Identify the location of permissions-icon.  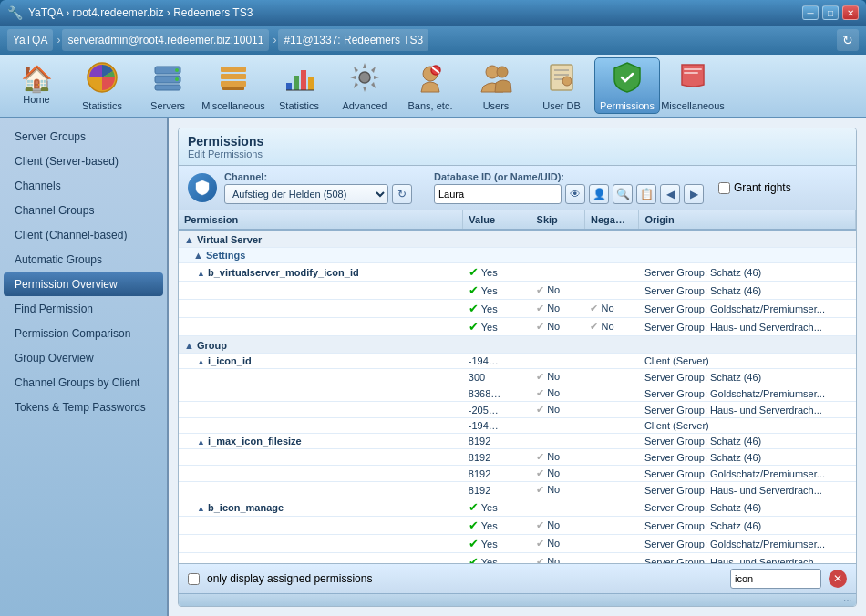
(627, 80).